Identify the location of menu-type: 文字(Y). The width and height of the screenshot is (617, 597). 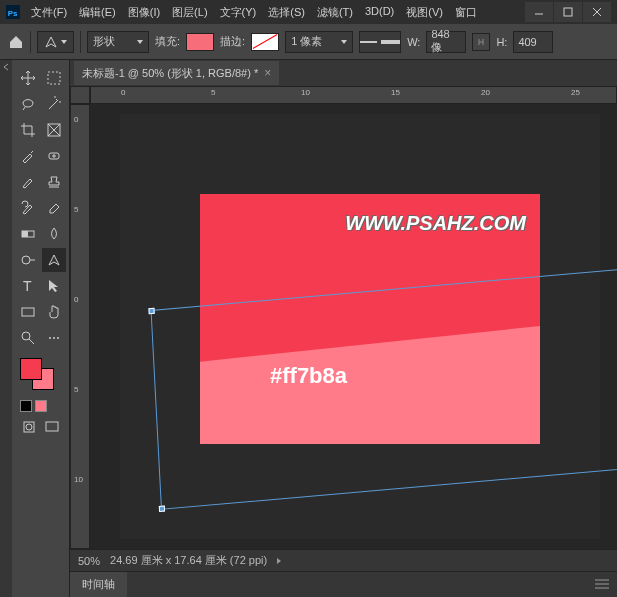
(238, 12).